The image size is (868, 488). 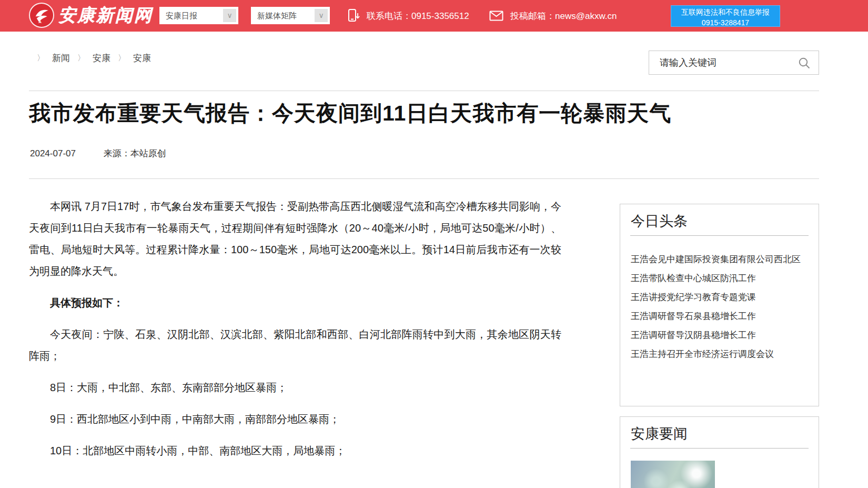 What do you see at coordinates (295, 419) in the screenshot?
I see `article-paragraph: 9日：西北部地区小到中雨，中南部大雨，南部部分地区暴雨；` at bounding box center [295, 419].